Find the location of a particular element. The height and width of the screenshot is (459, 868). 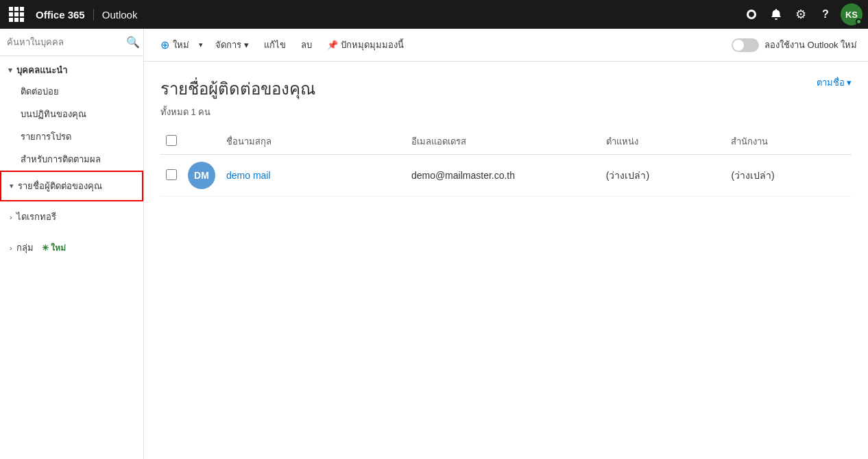

sidebar-item-contacts: ▾ รายชื่อผู้ติดต่อของคุณ is located at coordinates (71, 186).